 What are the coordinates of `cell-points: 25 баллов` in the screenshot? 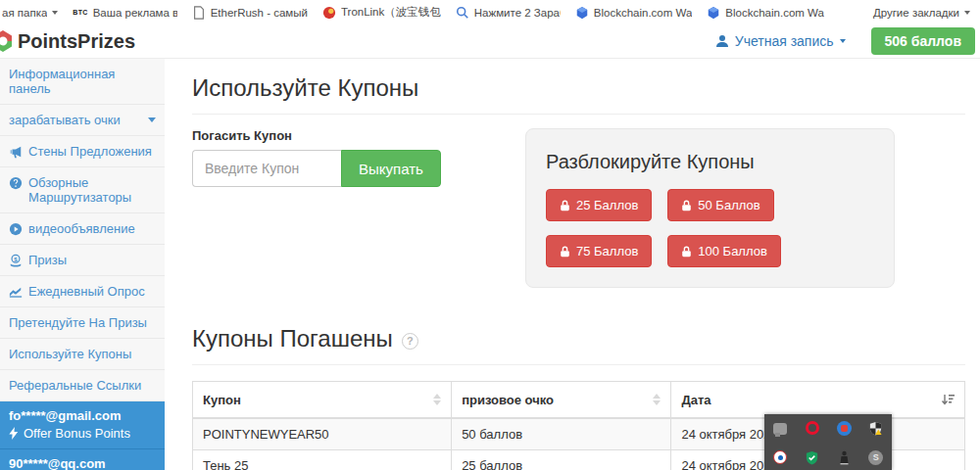 It's located at (562, 460).